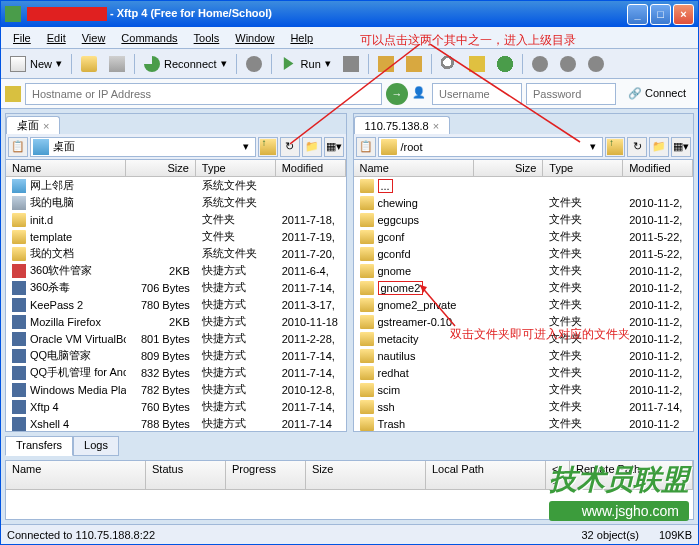 The width and height of the screenshot is (699, 545). I want to click on file-row: Mozilla Firefox2KB快捷方式2010-11-18, so click(176, 322).